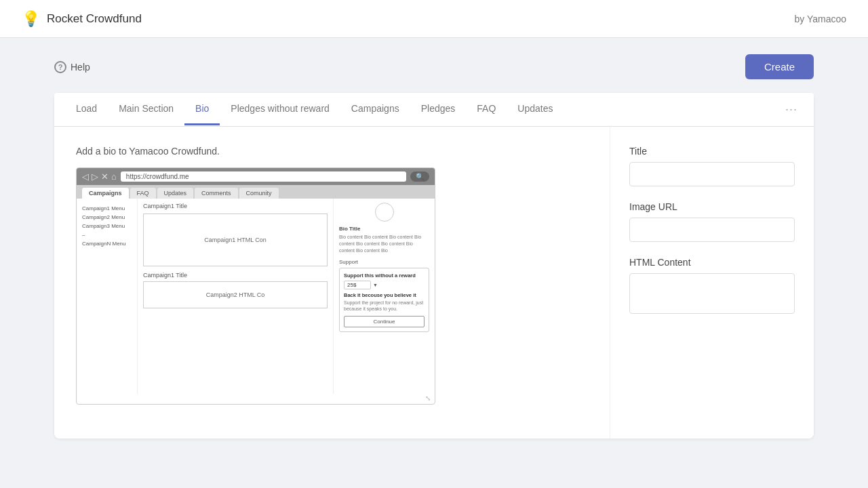  Describe the element at coordinates (429, 399) in the screenshot. I see `resize-handle: ⤡` at that location.